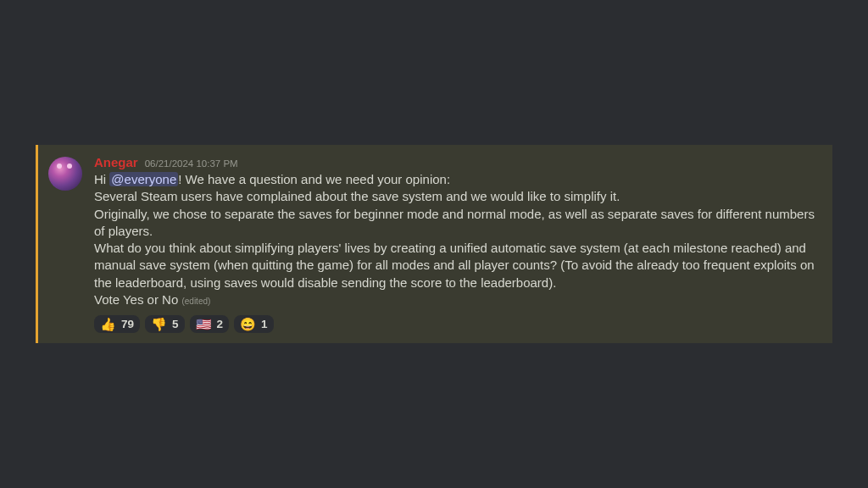 This screenshot has width=868, height=488. I want to click on greeting-pre: Hi, so click(102, 180).